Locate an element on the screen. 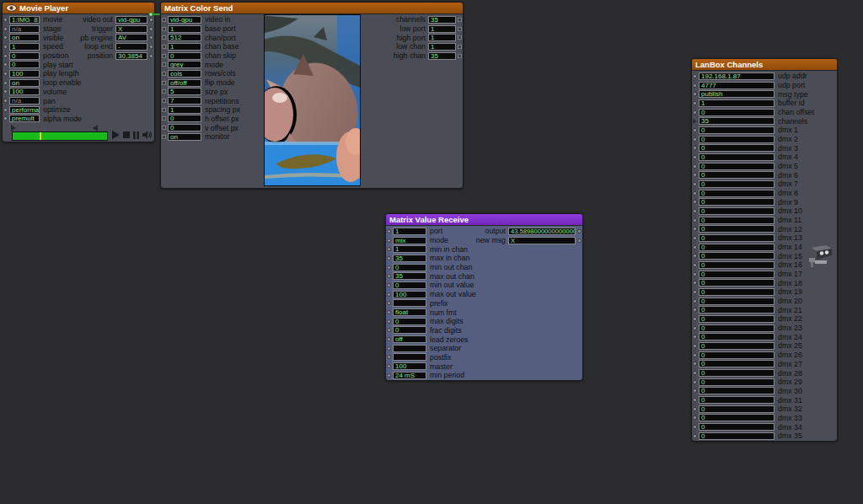 The width and height of the screenshot is (863, 504). loop-start-marker is located at coordinates (13, 128).